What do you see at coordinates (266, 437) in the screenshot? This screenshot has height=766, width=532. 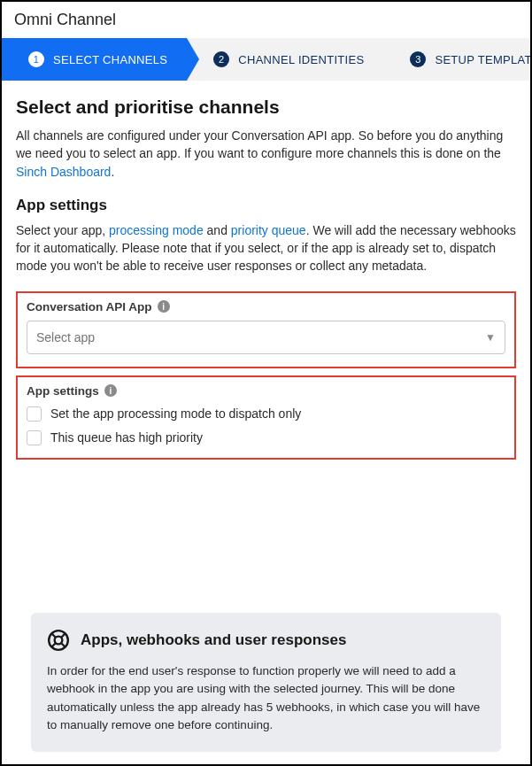 I see `priority-queue-row: This queue has high priority` at bounding box center [266, 437].